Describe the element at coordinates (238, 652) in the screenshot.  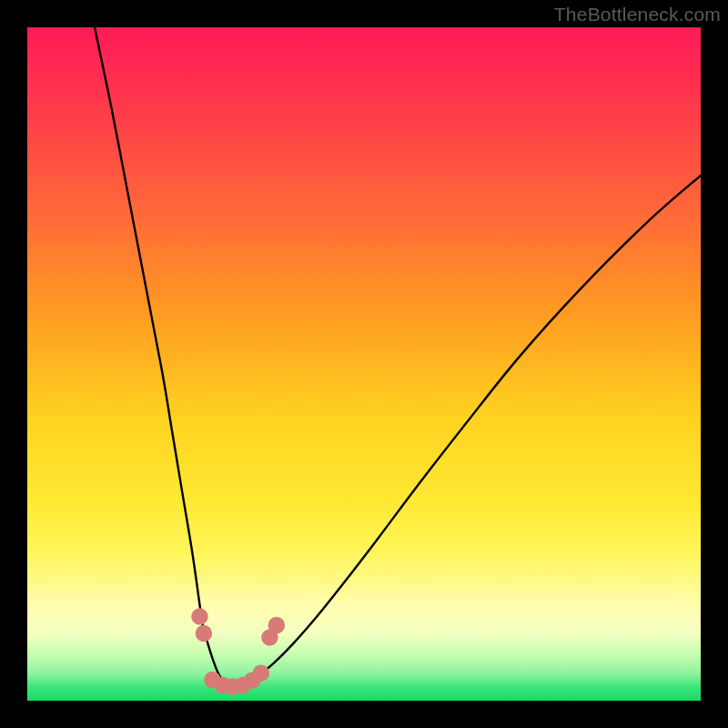
I see `valley-markers` at that location.